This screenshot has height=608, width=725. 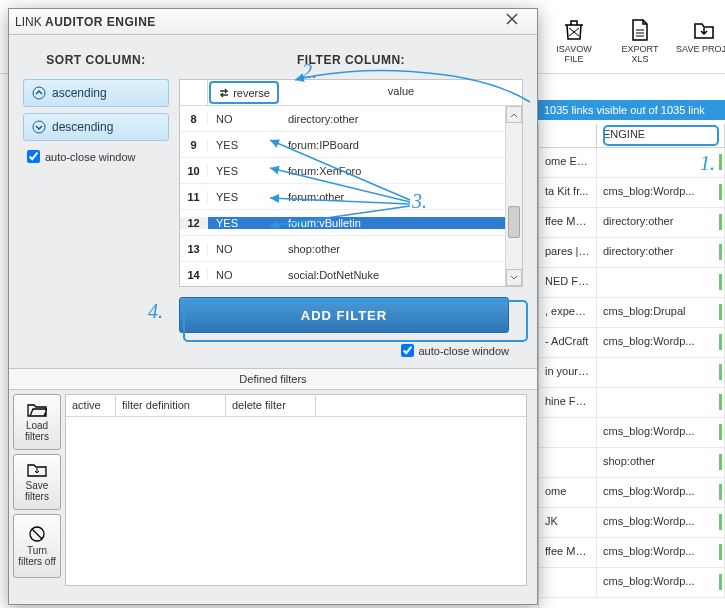 I want to click on table-row: omecms_blog:Wordp..., so click(x=632, y=493).